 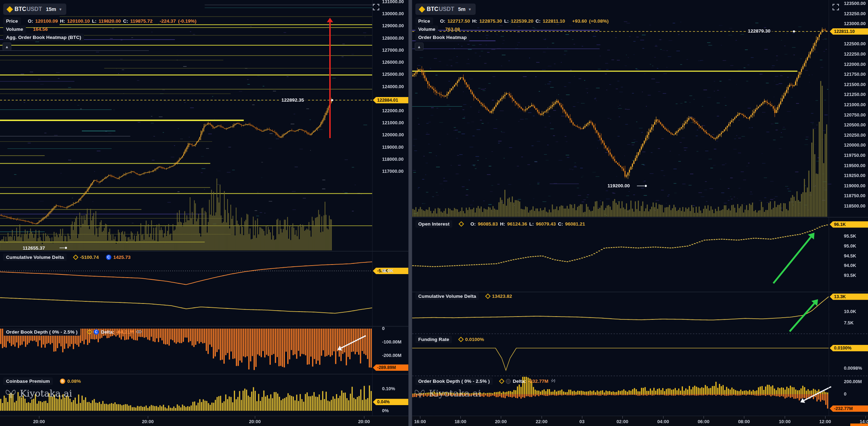 What do you see at coordinates (553, 381) in the screenshot?
I see `broken-link-icon` at bounding box center [553, 381].